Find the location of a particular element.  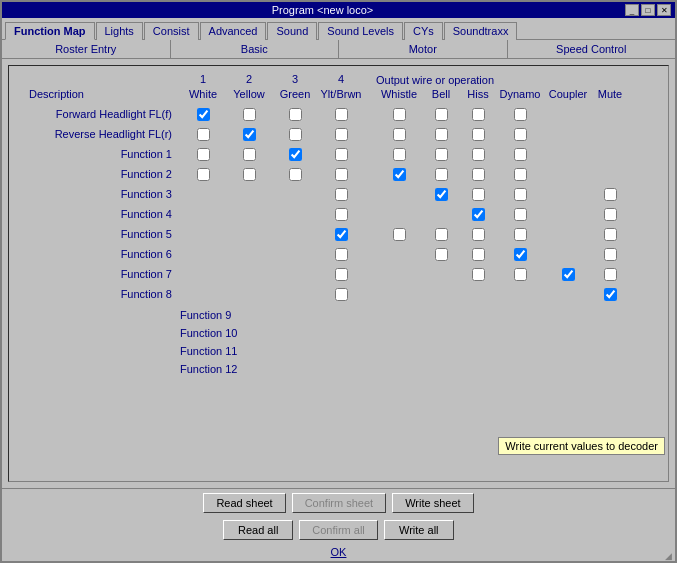

resize-handle: ◢ is located at coordinates (670, 556).